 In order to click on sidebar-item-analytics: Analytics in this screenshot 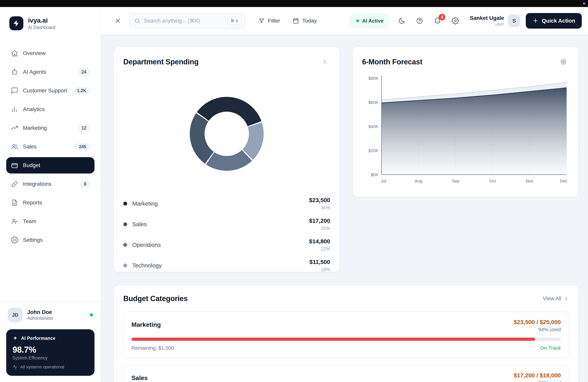, I will do `click(50, 109)`.